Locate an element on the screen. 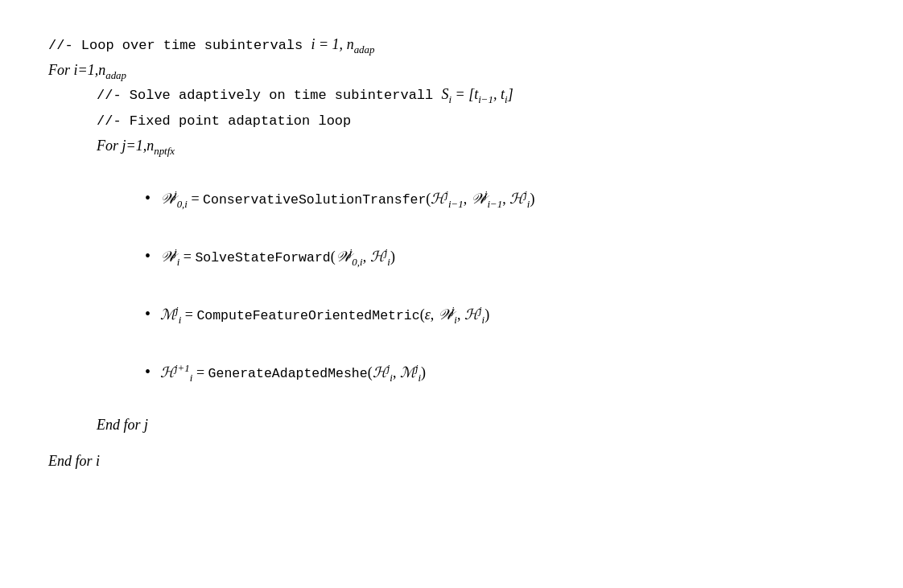 The height and width of the screenshot is (588, 903). bullet-3-arg2: 𝒲ji is located at coordinates (447, 315).